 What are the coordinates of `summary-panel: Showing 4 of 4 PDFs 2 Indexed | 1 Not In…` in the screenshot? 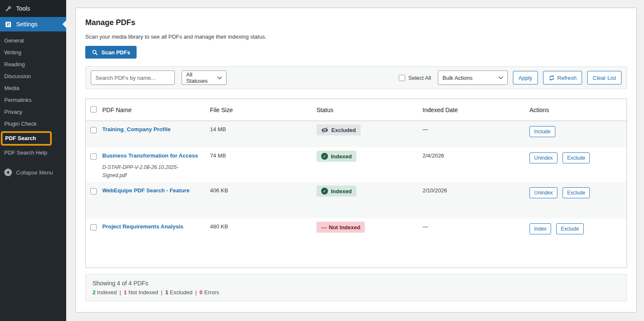 It's located at (356, 288).